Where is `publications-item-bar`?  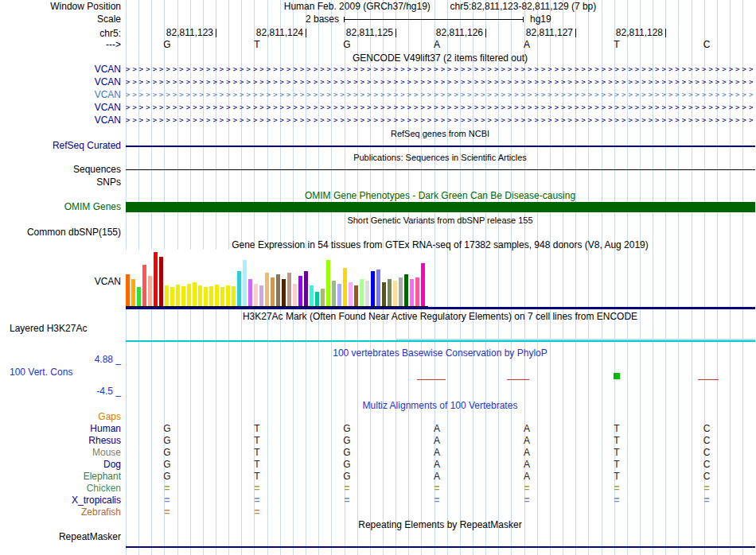
publications-item-bar is located at coordinates (441, 170).